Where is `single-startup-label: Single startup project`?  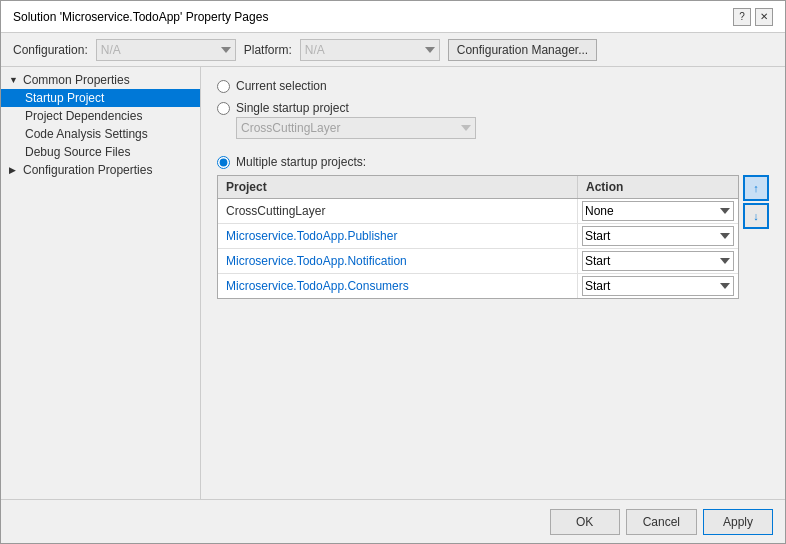
single-startup-label: Single startup project is located at coordinates (292, 108).